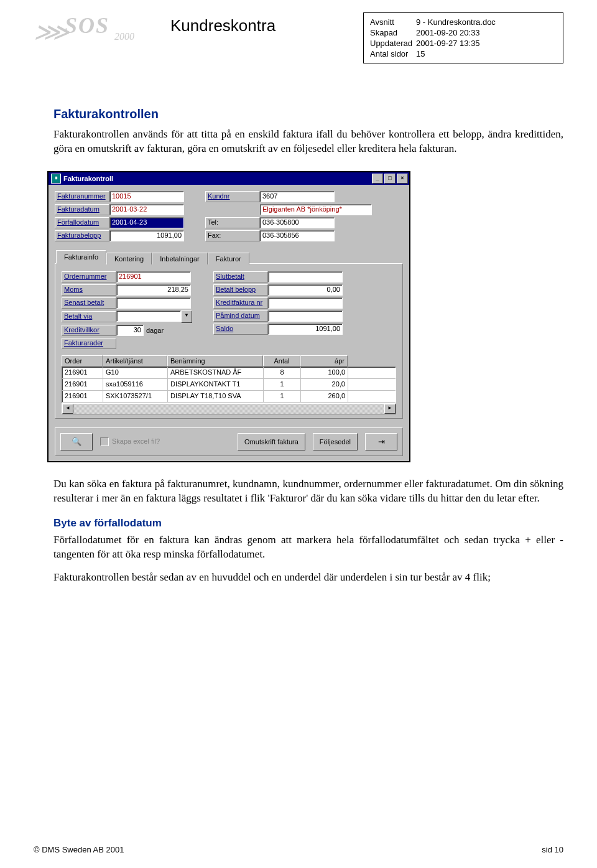  Describe the element at coordinates (154, 277) in the screenshot. I see `field-value: 216901` at that location.